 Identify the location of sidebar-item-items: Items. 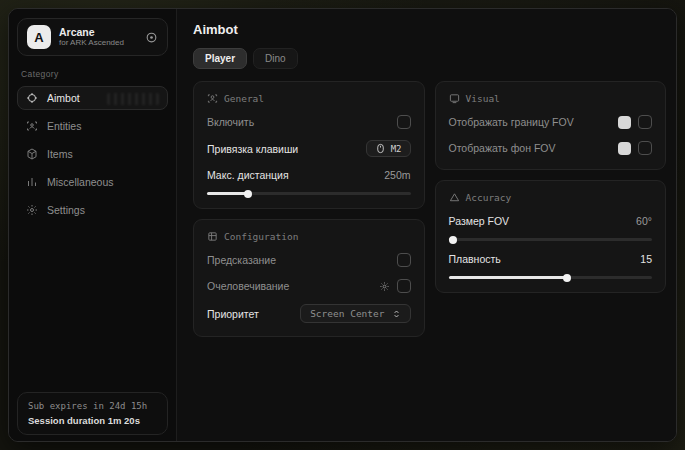
(92, 154).